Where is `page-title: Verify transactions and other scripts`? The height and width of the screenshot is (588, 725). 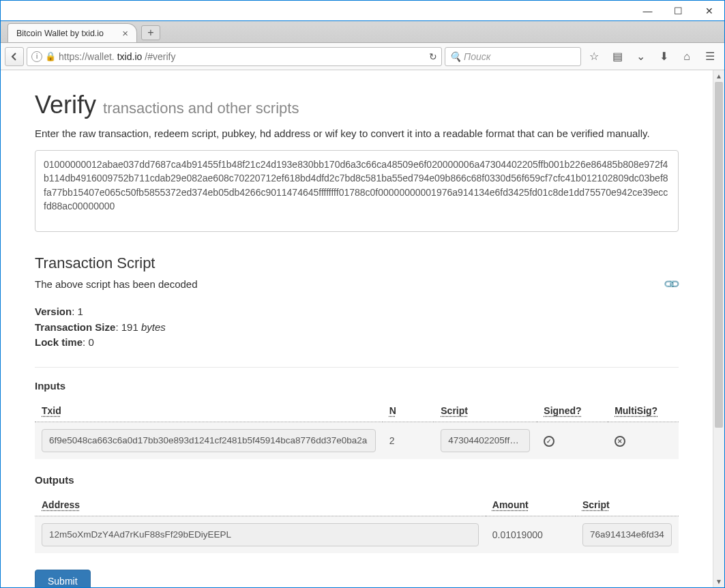
page-title: Verify transactions and other scripts is located at coordinates (357, 105).